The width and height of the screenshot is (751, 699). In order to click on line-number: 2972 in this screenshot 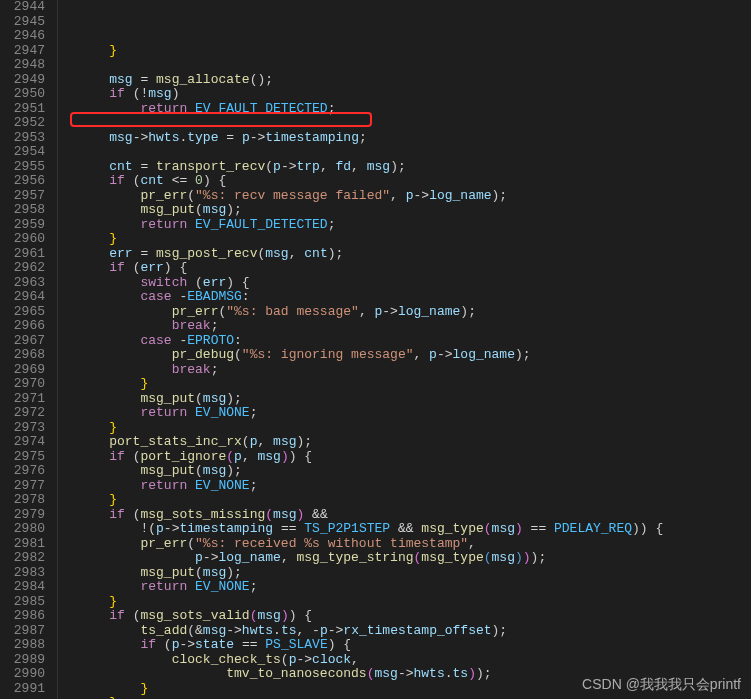, I will do `click(26, 414)`.